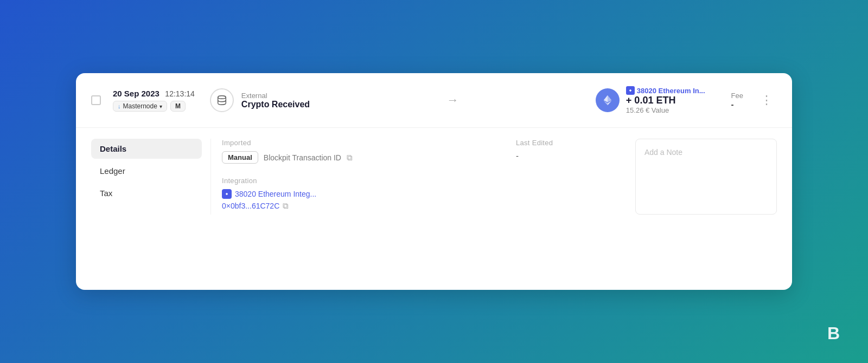 The height and width of the screenshot is (363, 868). Describe the element at coordinates (663, 152) in the screenshot. I see `add-note-placeholder: Add a Note` at that location.